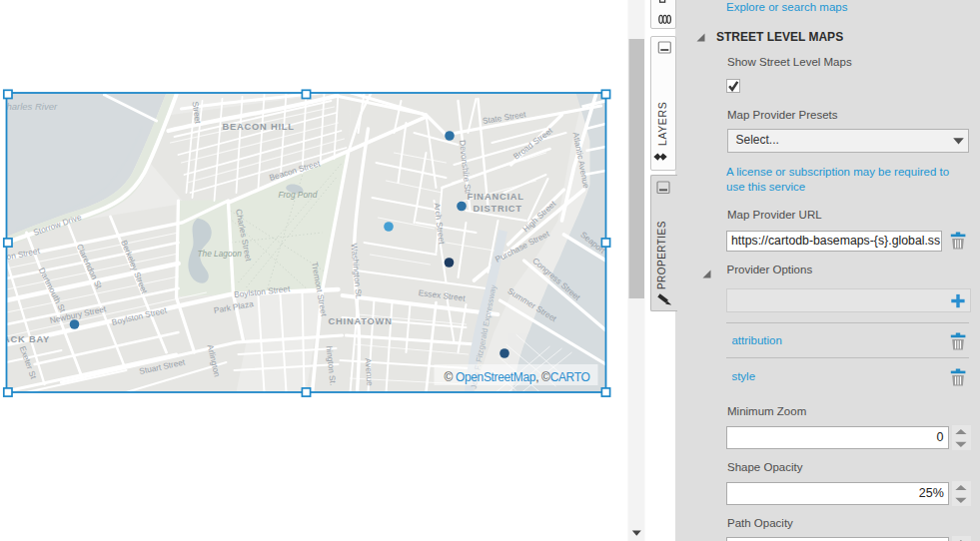  Describe the element at coordinates (220, 254) in the screenshot. I see `svg-text: The Lagoon` at that location.